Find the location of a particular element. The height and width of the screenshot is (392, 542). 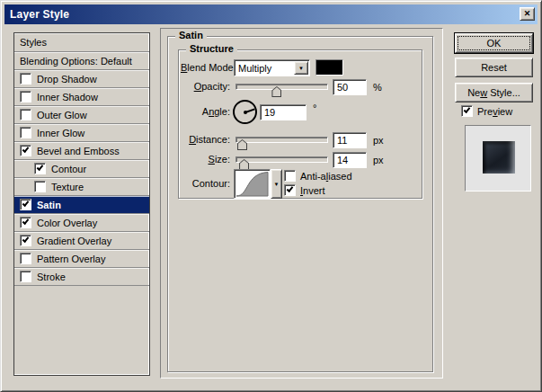

structure-group-title: Structure is located at coordinates (212, 49).